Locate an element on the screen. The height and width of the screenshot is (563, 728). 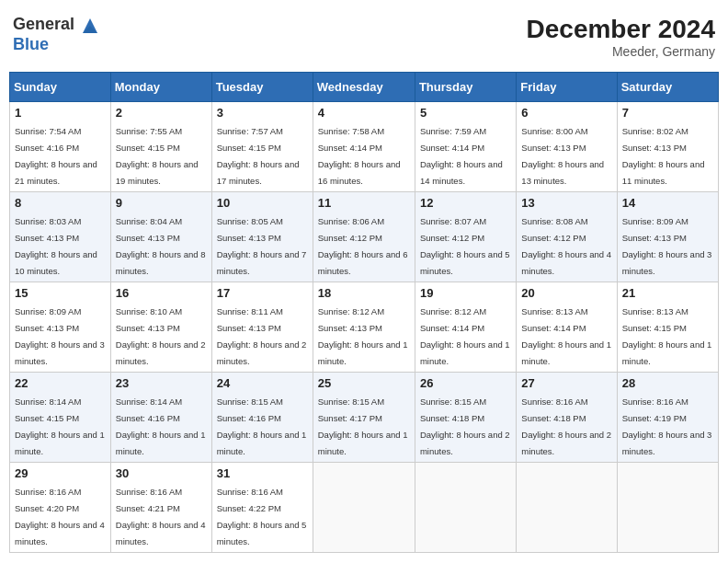
calendar-cell: 19 Sunrise: 8:12 AMSunset: 4:14 PMDaylig… is located at coordinates (465, 327).